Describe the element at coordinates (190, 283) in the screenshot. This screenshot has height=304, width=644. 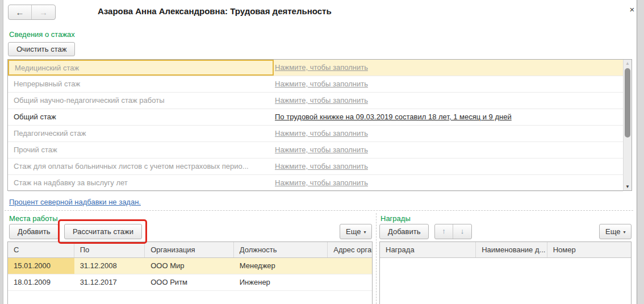
I see `table-row: 18.01.2009 31.12.2017 ООО Ритм Инженер` at that location.